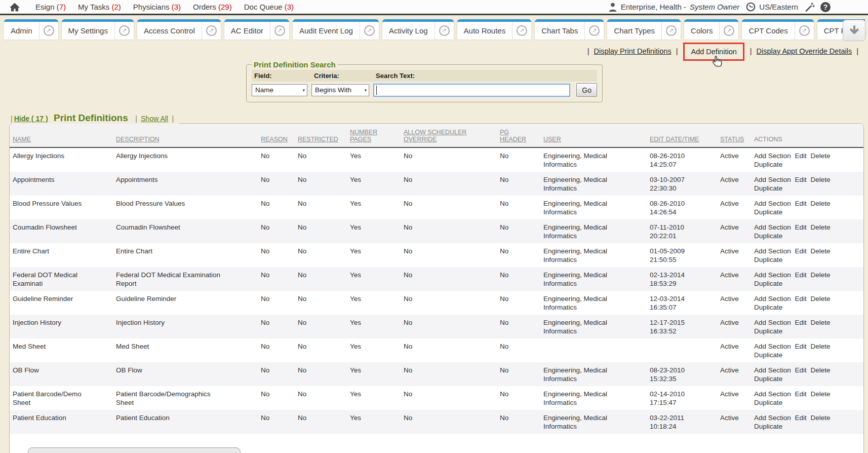  Describe the element at coordinates (751, 7) in the screenshot. I see `clock-icon` at that location.